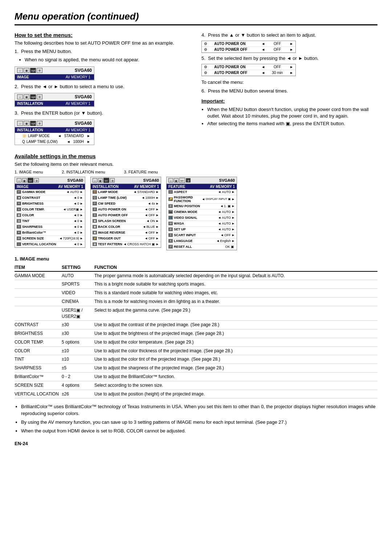 This screenshot has height=554, width=392. I want to click on step1-bullet1: When no signal is applied, the menu woul…, so click(107, 60).